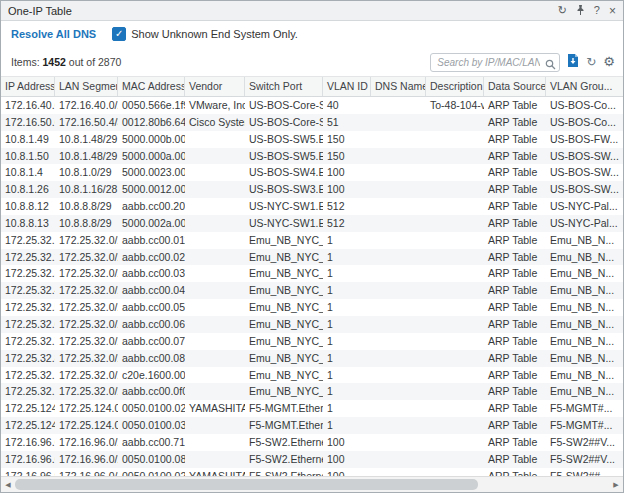 The width and height of the screenshot is (624, 493). I want to click on refresh-table-icon: ↻, so click(591, 62).